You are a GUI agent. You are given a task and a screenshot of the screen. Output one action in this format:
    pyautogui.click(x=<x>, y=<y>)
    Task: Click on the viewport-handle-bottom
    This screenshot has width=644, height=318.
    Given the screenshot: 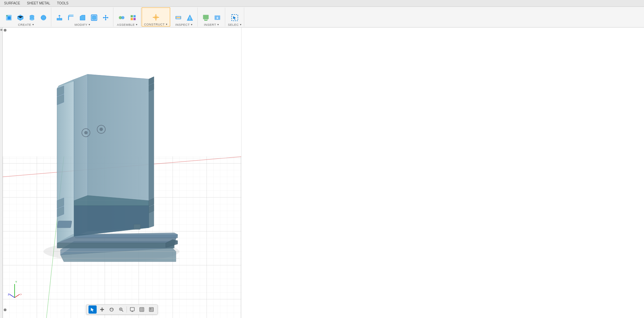 What is the action you would take?
    pyautogui.click(x=5, y=310)
    